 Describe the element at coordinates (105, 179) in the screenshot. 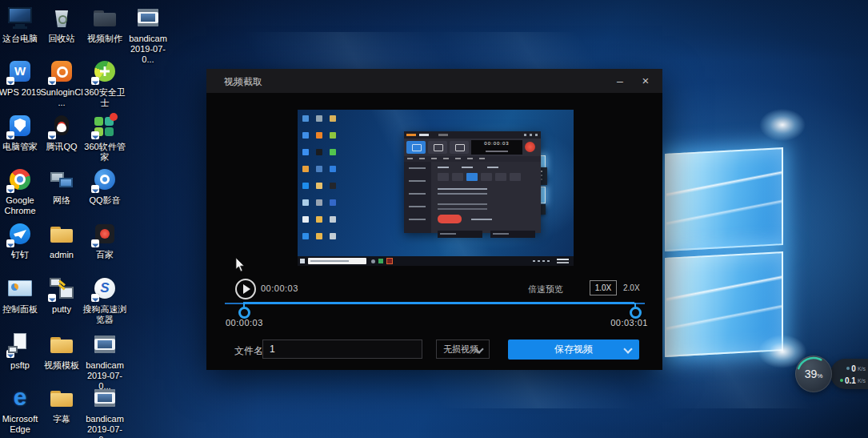

I see `qq-player-icon` at that location.